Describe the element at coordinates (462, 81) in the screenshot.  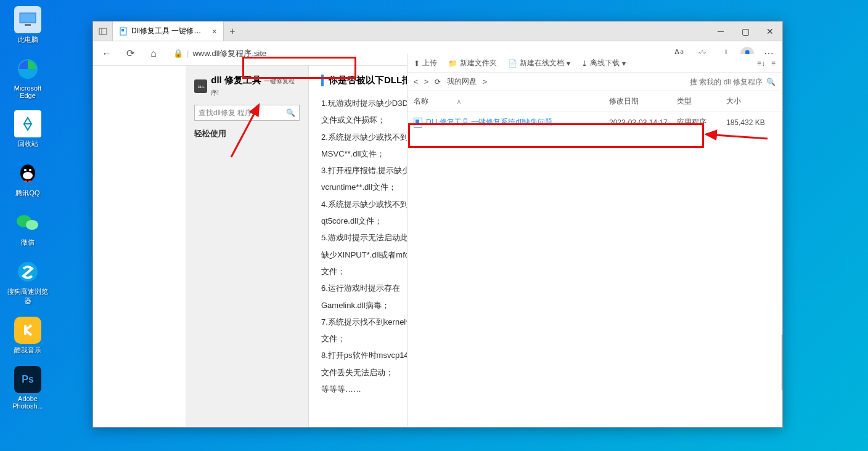
I see `breadcrumb-root: 我的网盘` at that location.